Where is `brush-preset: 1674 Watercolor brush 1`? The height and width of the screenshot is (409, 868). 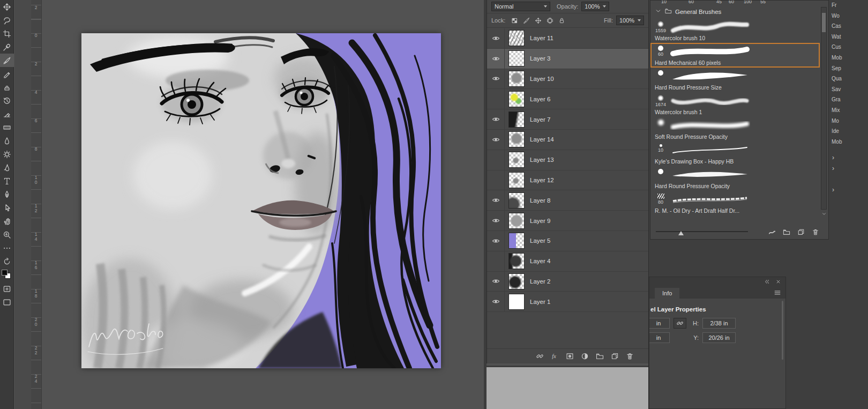 brush-preset: 1674 Watercolor brush 1 is located at coordinates (735, 105).